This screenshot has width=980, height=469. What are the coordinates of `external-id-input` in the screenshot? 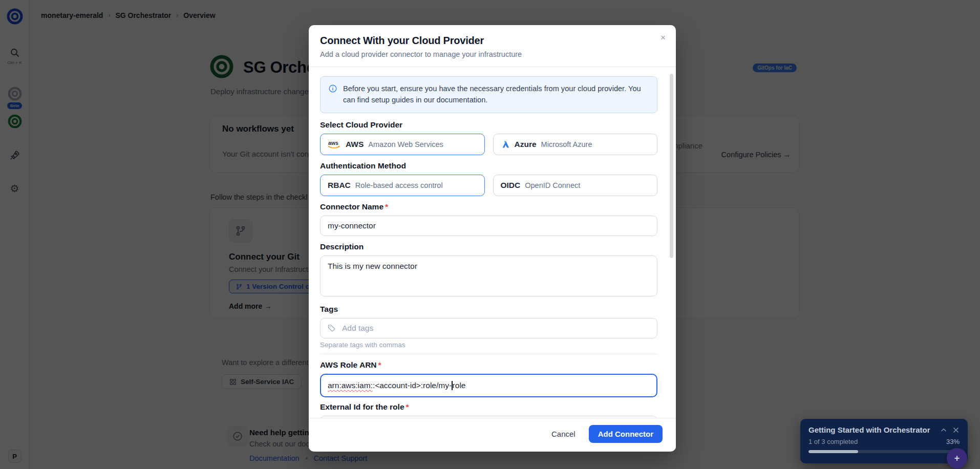 It's located at (488, 417).